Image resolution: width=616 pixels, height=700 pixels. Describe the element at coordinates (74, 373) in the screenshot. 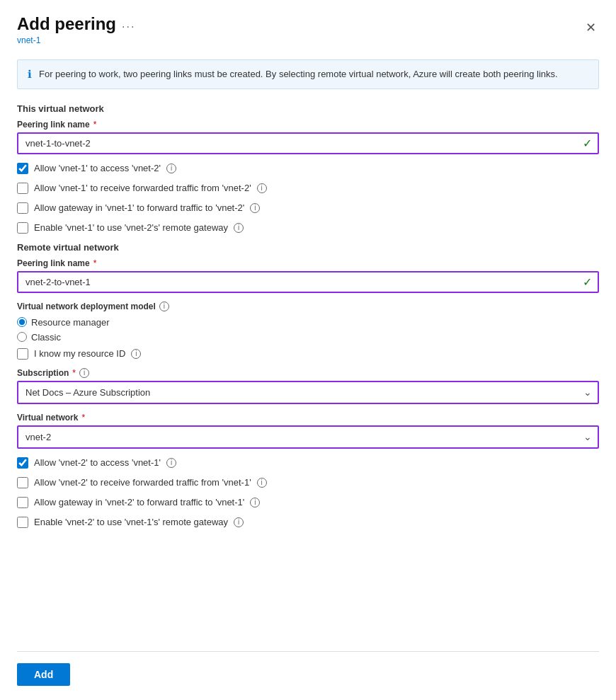

I see `subscription-required: *` at that location.